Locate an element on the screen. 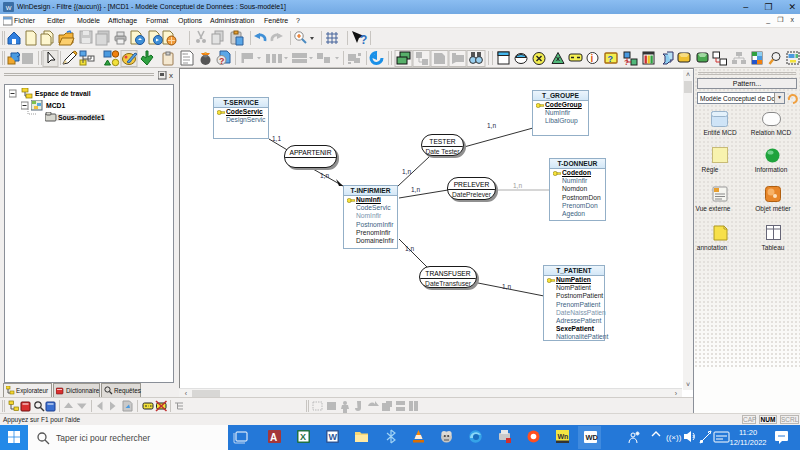 The width and height of the screenshot is (800, 450). svg-text: WD is located at coordinates (592, 438).